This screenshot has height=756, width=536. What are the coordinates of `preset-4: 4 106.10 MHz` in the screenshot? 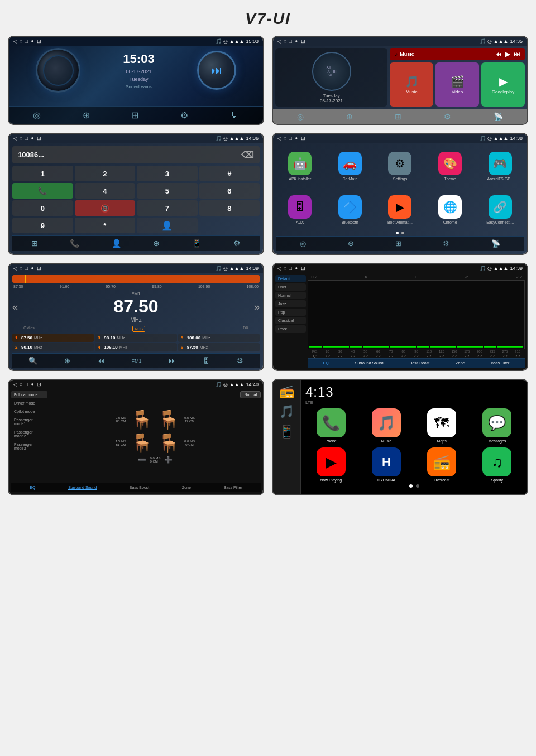 It's located at (136, 347).